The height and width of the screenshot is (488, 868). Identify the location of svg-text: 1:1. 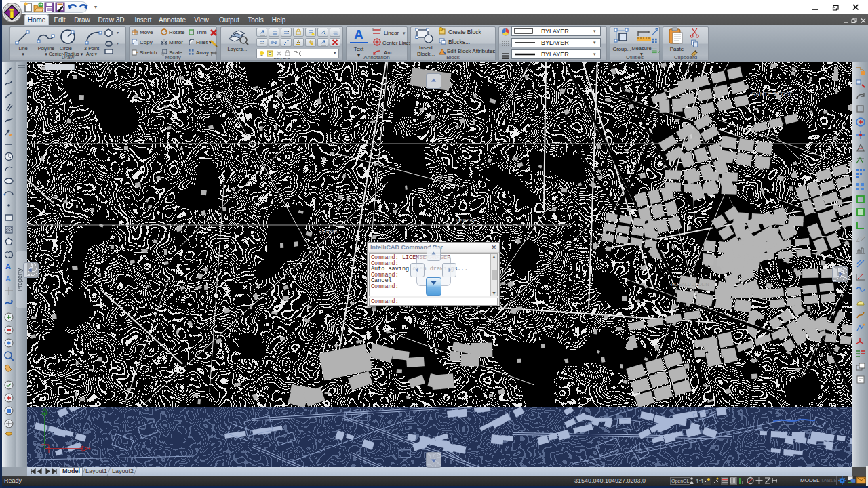
(700, 481).